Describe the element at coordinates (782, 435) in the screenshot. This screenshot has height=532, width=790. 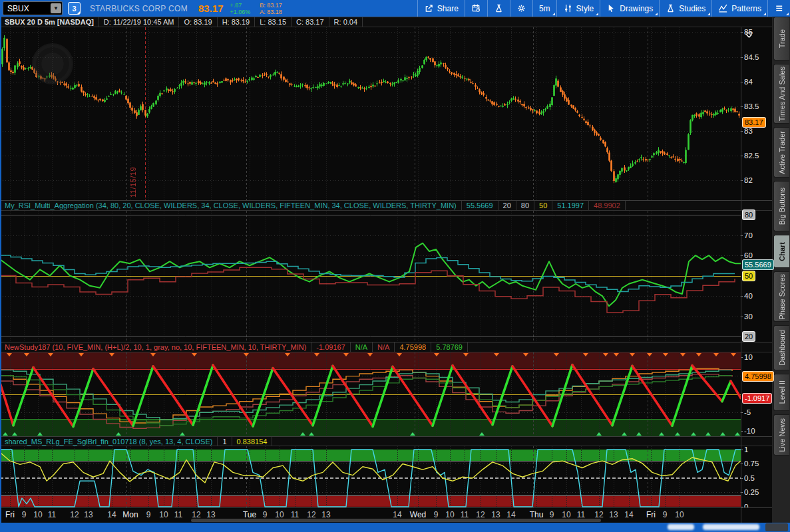
I see `sidebar-tab-label: Live News` at that location.